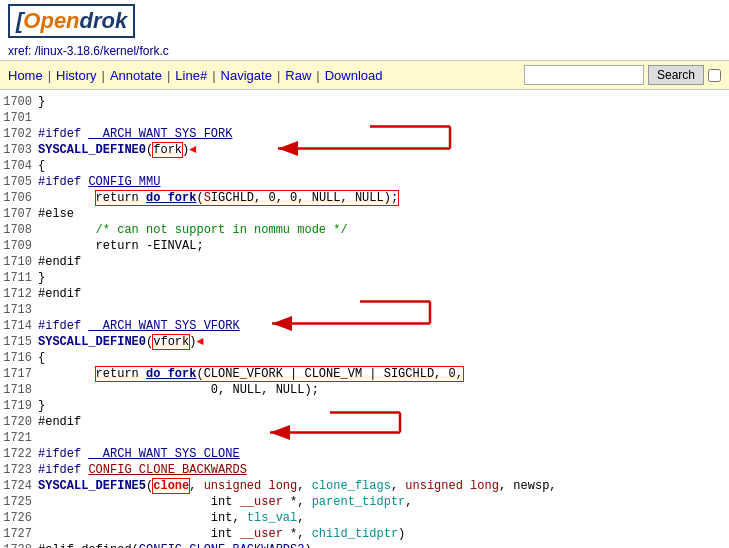 Image resolution: width=729 pixels, height=548 pixels. What do you see at coordinates (584, 75) in the screenshot?
I see `search-input` at bounding box center [584, 75].